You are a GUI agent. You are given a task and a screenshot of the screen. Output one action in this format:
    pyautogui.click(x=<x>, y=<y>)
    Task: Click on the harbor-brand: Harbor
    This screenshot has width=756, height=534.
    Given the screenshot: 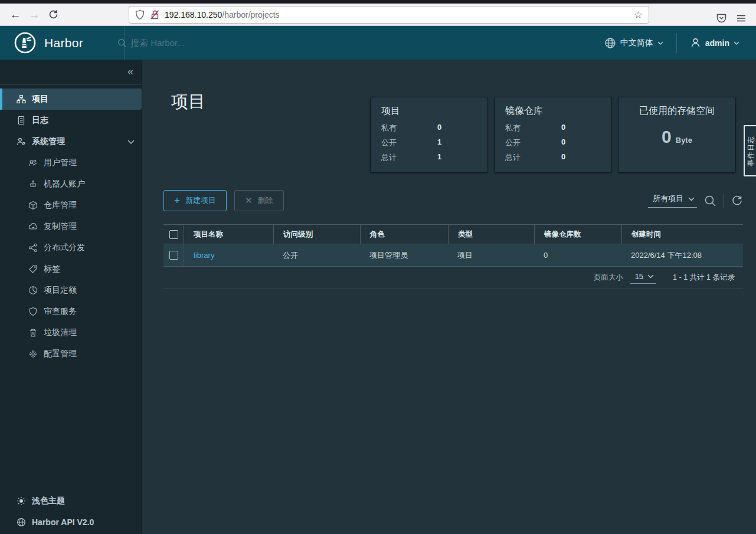 What is the action you would take?
    pyautogui.click(x=48, y=42)
    